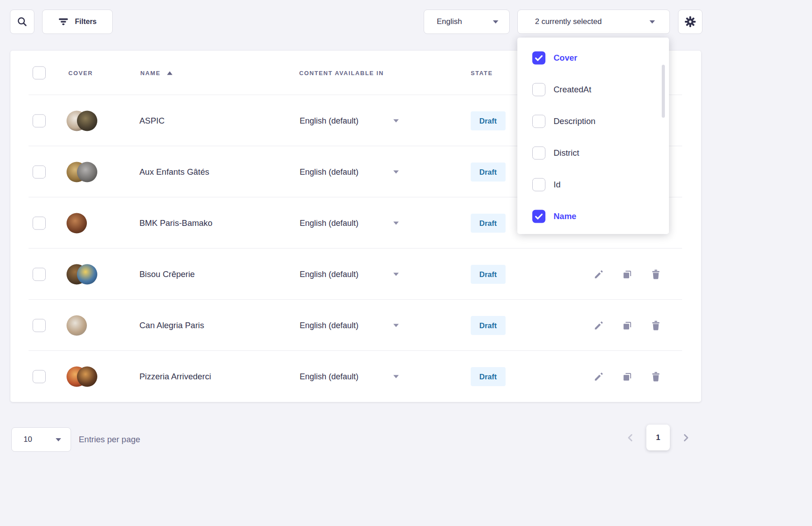 This screenshot has height=526, width=812. What do you see at coordinates (39, 73) in the screenshot?
I see `select-all-checkbox` at bounding box center [39, 73].